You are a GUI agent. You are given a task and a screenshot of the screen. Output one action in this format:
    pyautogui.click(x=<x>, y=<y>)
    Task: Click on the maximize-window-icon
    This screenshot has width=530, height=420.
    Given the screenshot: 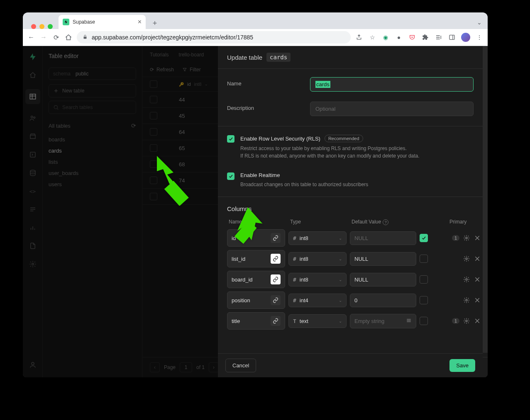 What is the action you would take?
    pyautogui.click(x=50, y=27)
    